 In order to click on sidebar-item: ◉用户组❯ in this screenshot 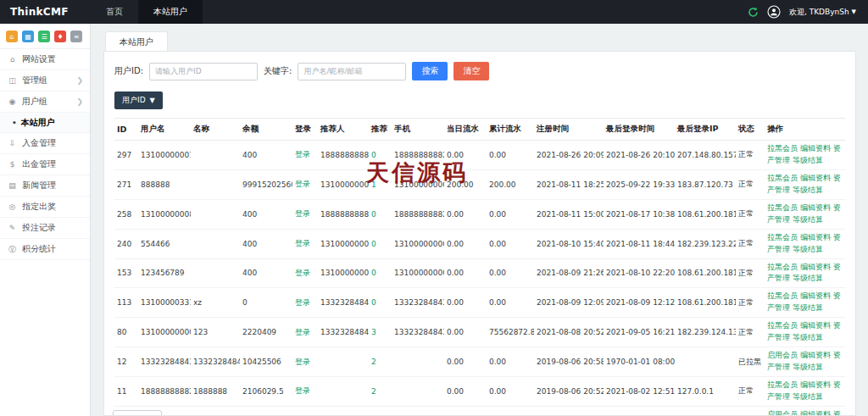, I will do `click(45, 102)`.